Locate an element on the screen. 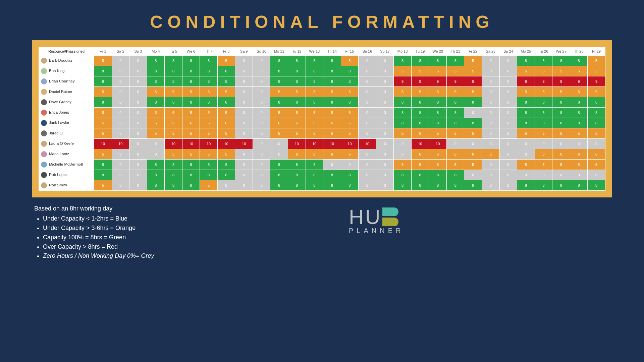  resource-name-cell: Dave Gracey is located at coordinates (66, 102).